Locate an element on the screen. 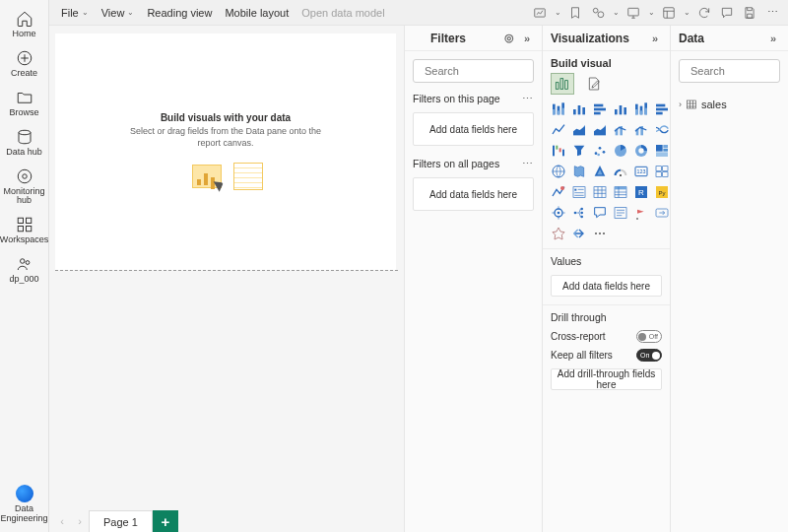 Image resolution: width=788 pixels, height=532 pixels. filters-on-all-more: ⋯ is located at coordinates (528, 164).